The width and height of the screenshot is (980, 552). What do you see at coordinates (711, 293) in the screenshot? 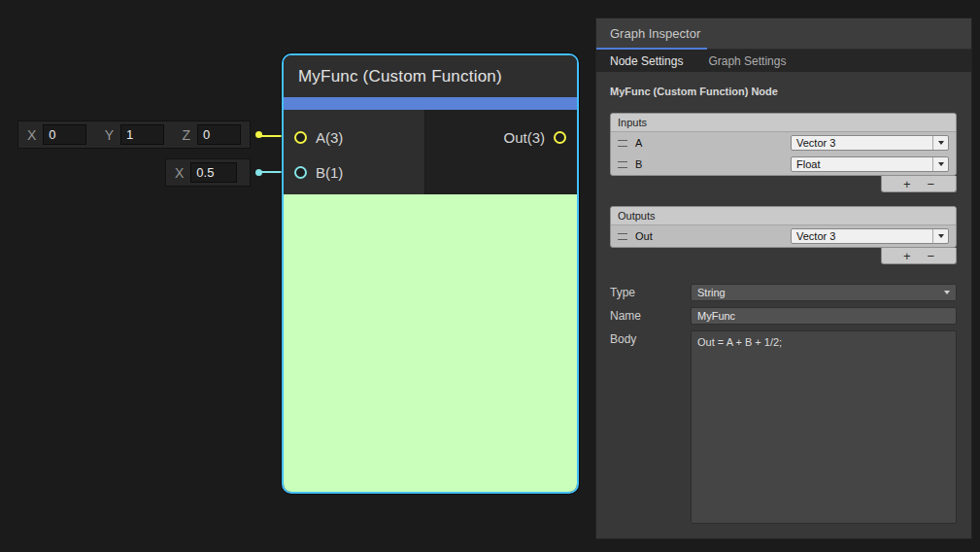
I see `dropdown-value: String` at bounding box center [711, 293].